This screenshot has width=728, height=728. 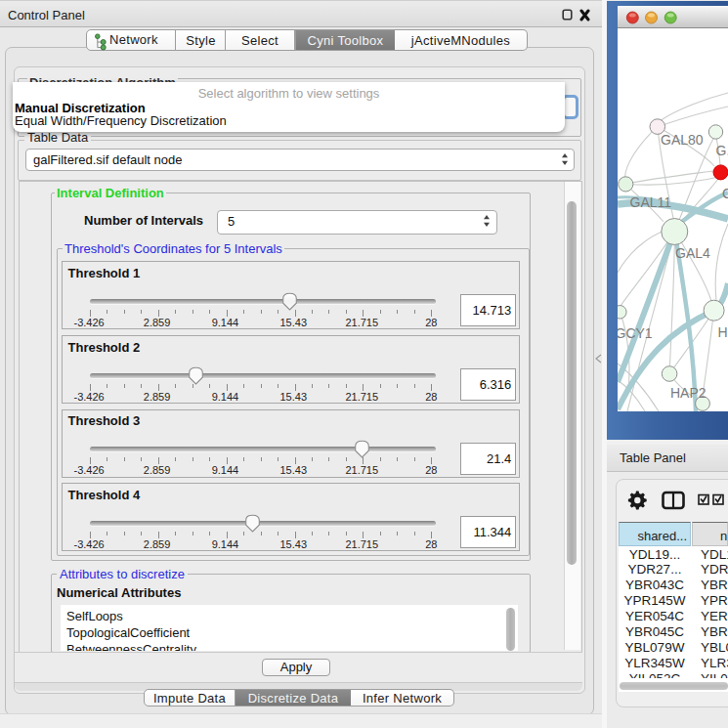 What do you see at coordinates (635, 333) in the screenshot?
I see `svg-text: GCY1` at bounding box center [635, 333].